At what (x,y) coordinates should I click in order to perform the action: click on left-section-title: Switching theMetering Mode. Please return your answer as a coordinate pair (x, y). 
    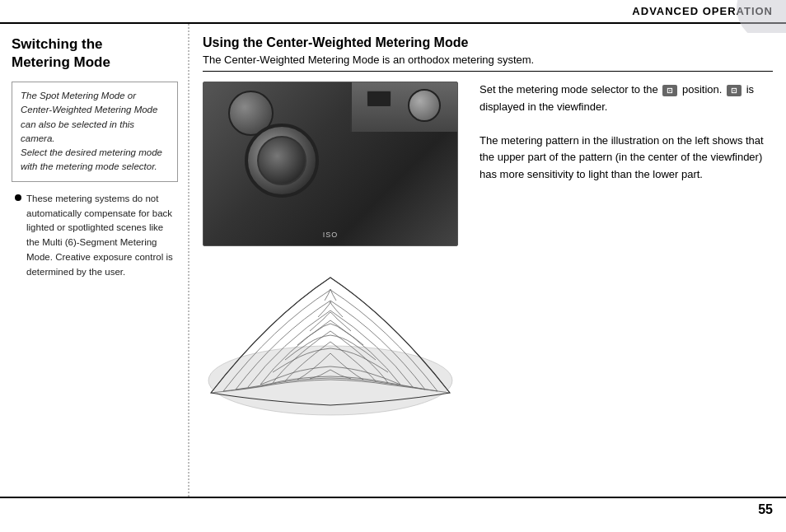
    Looking at the image, I should click on (95, 54).